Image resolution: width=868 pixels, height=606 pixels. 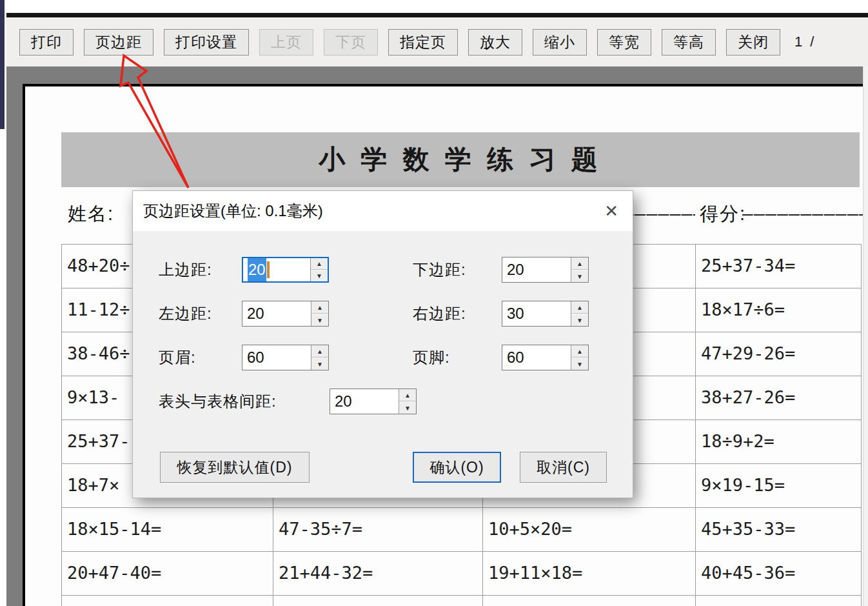 What do you see at coordinates (383, 211) in the screenshot?
I see `dialog-titlebar: 页边距设置(单位: 0.1毫米) ✕` at bounding box center [383, 211].